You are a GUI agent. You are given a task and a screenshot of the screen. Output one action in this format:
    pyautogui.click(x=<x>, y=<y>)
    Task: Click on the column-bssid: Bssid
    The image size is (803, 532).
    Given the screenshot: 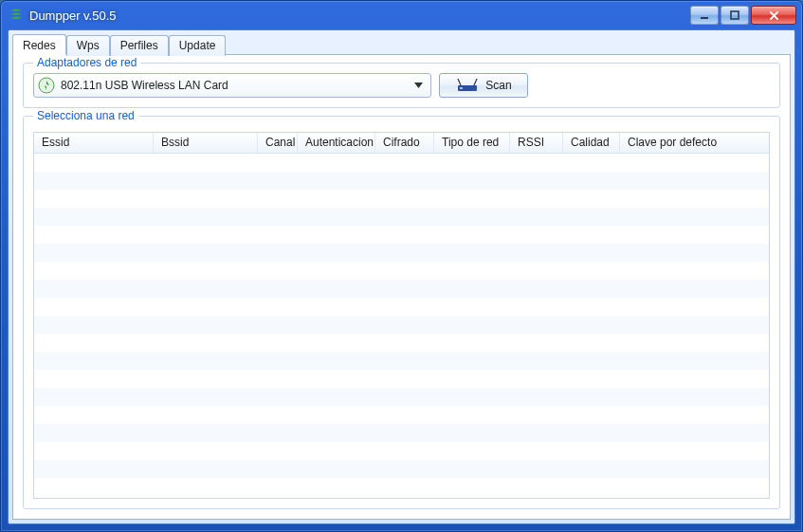 What is the action you would take?
    pyautogui.click(x=206, y=142)
    